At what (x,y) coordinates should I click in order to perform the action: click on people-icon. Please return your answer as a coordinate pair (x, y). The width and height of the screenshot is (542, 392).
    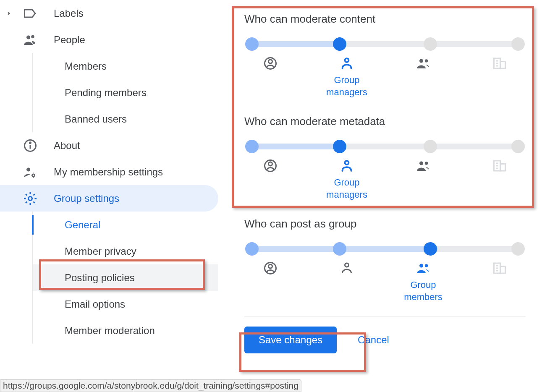
    Looking at the image, I should click on (30, 40).